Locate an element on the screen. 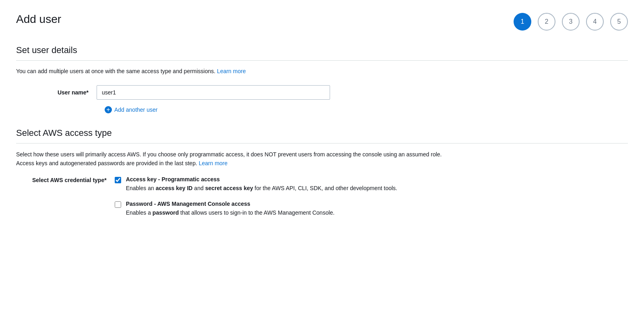 The width and height of the screenshot is (644, 326). programmatic-access-option: Access key - Programmatic access Enables… is located at coordinates (256, 184).